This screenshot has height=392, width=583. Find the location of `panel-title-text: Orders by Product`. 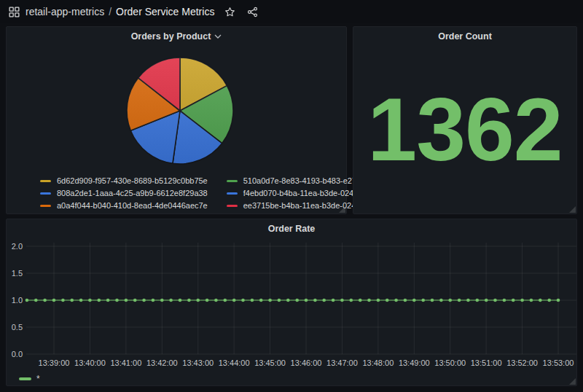

panel-title-text: Orders by Product is located at coordinates (171, 36).